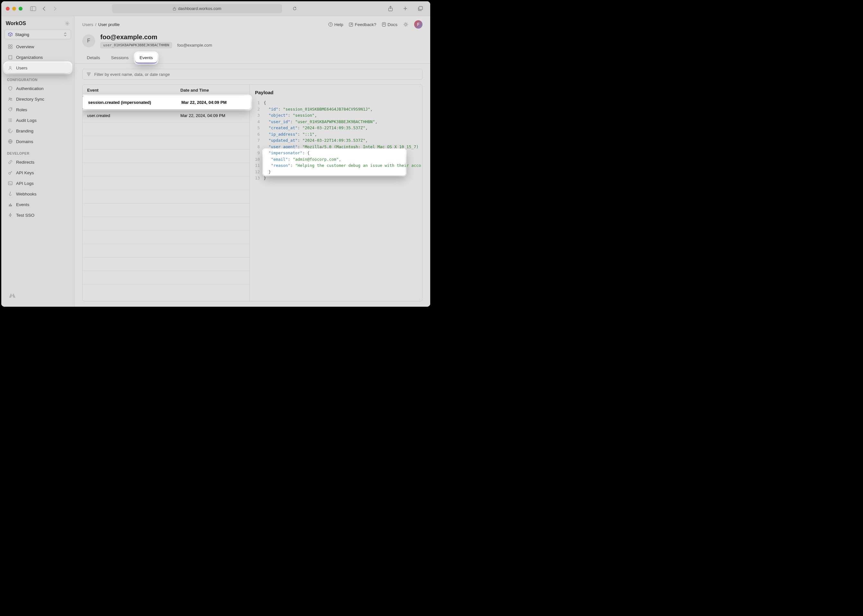 This screenshot has height=616, width=863. Describe the element at coordinates (343, 147) in the screenshot. I see `code-line: "user_agent": "Mozilla/5.0 (Macintosh; I…` at that location.